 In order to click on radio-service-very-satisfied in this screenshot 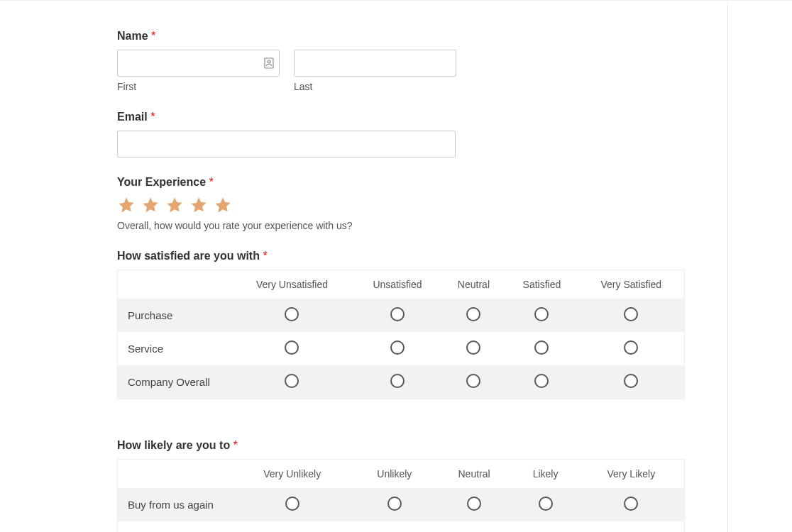, I will do `click(631, 348)`.